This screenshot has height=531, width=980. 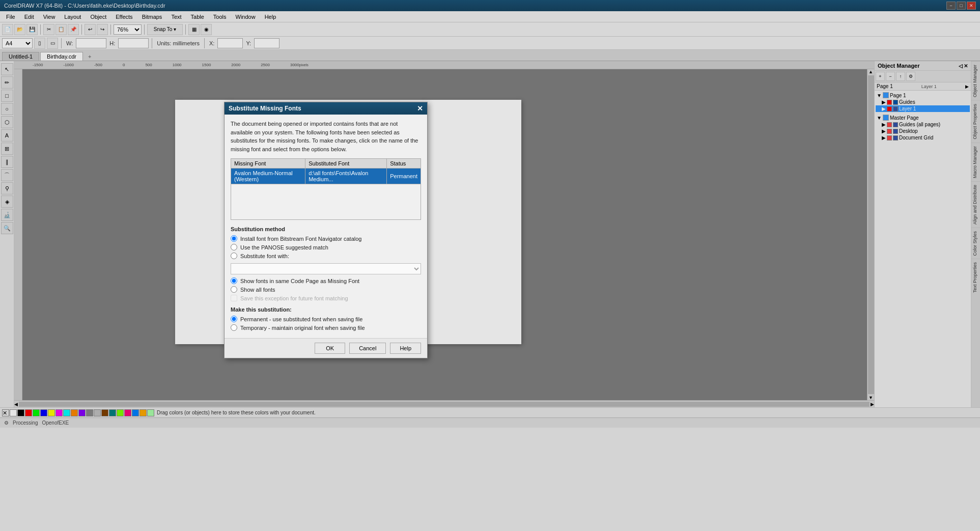 I want to click on missing-font-cell: Avalon Medium-Normal (Western), so click(x=268, y=176).